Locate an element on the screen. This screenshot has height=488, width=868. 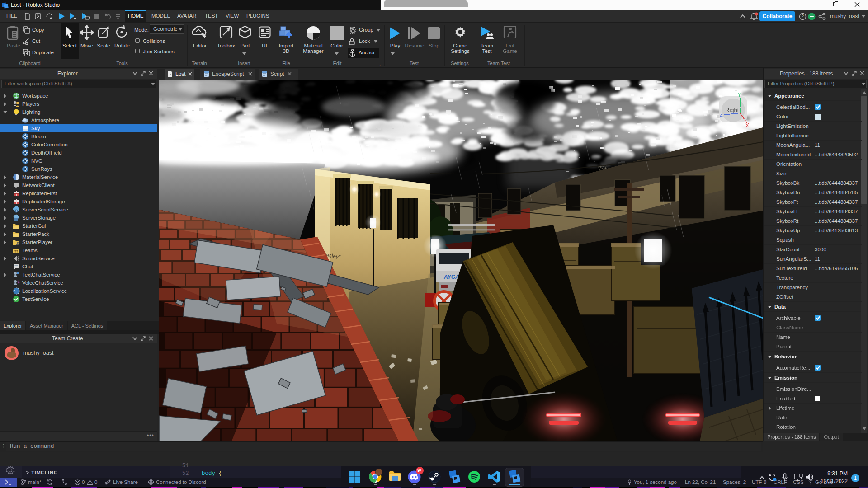
svg-text: X is located at coordinates (747, 126).